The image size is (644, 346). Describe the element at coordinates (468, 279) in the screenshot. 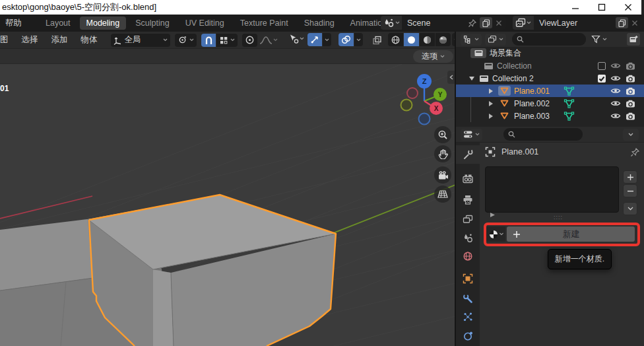

I see `tab-object` at that location.